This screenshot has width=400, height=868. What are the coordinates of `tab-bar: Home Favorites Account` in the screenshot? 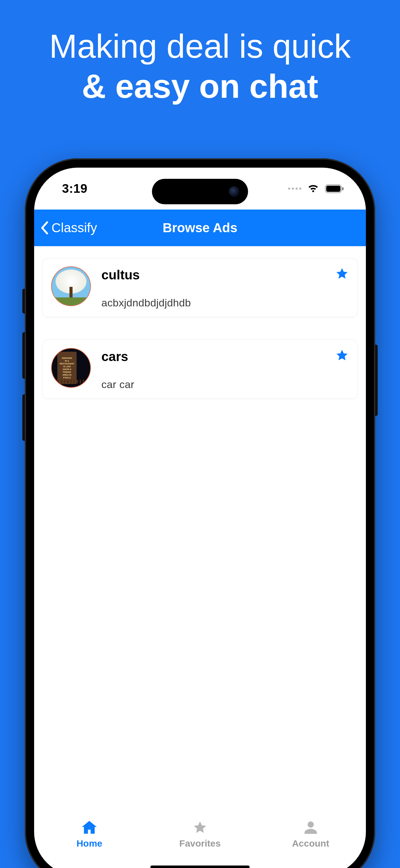 It's located at (200, 841).